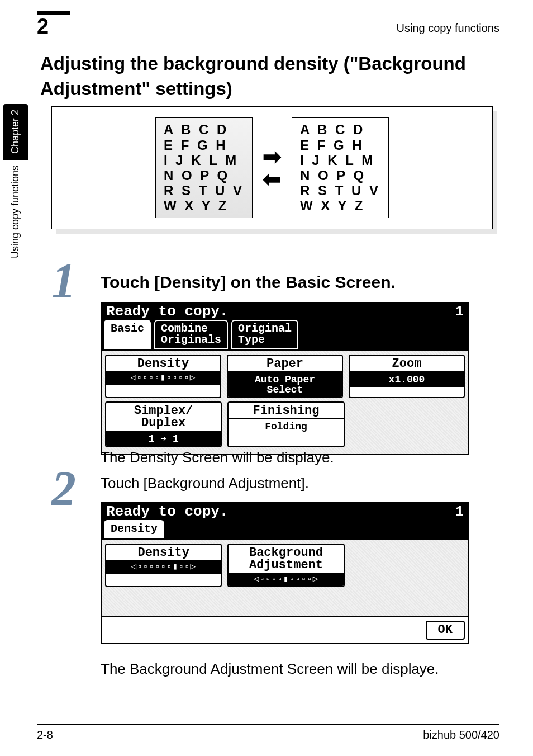 This screenshot has width=533, height=756. I want to click on step-2-number: 2, so click(64, 489).